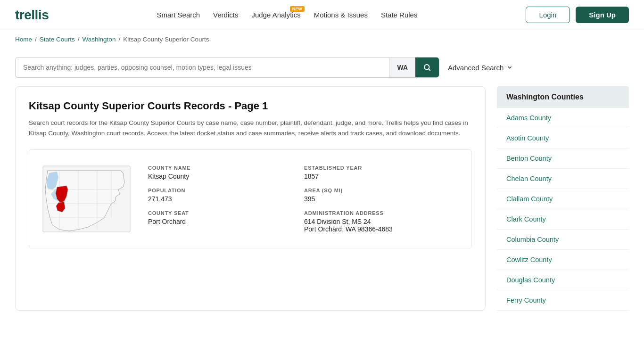  What do you see at coordinates (563, 139) in the screenshot?
I see `sidebar-item-asotin: Asotin County` at bounding box center [563, 139].